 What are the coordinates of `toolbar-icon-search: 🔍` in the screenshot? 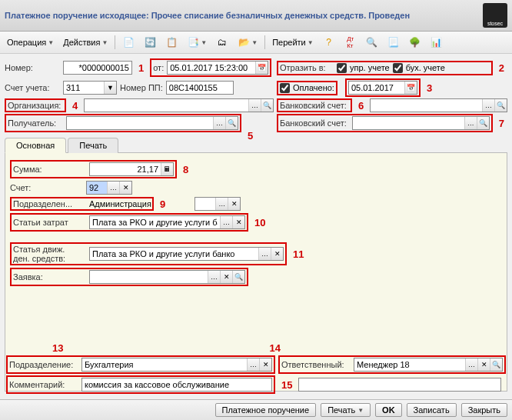 It's located at (372, 42).